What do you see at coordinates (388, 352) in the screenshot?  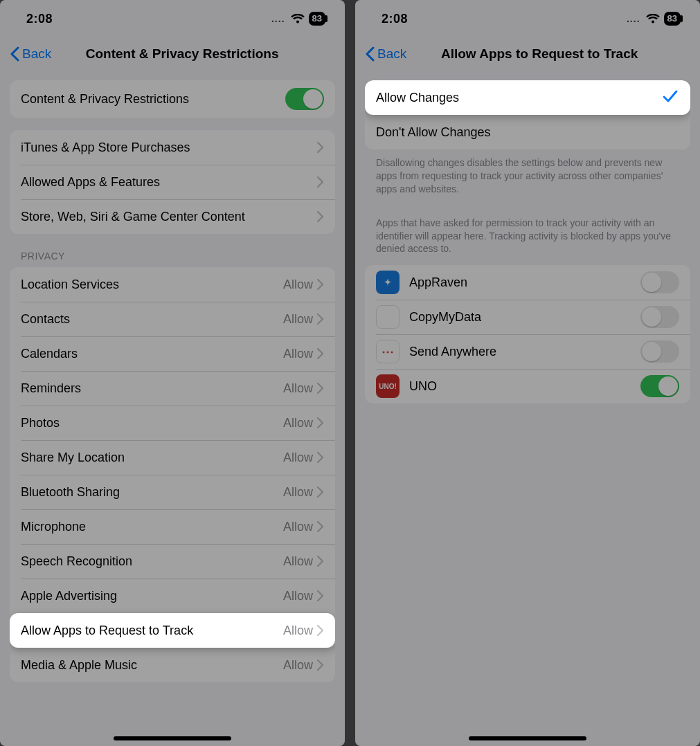 I see `app-icon-sendanywhere: ⋯` at bounding box center [388, 352].